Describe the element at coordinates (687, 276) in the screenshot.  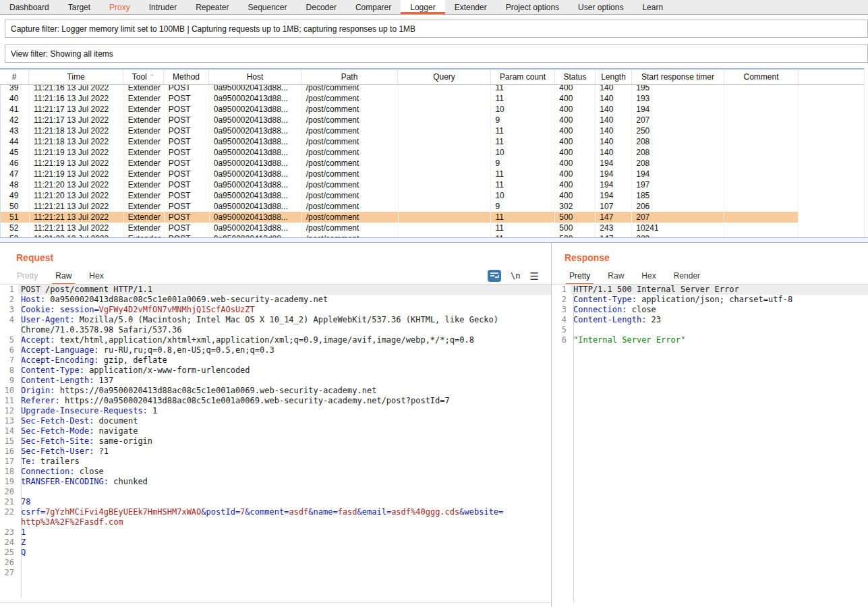
I see `response-tab-render: Render` at that location.